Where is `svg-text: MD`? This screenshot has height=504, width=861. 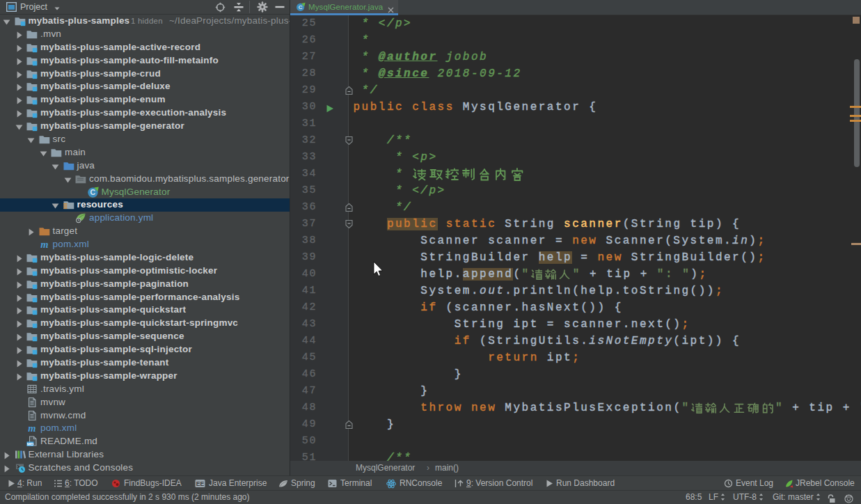
svg-text: MD is located at coordinates (31, 444).